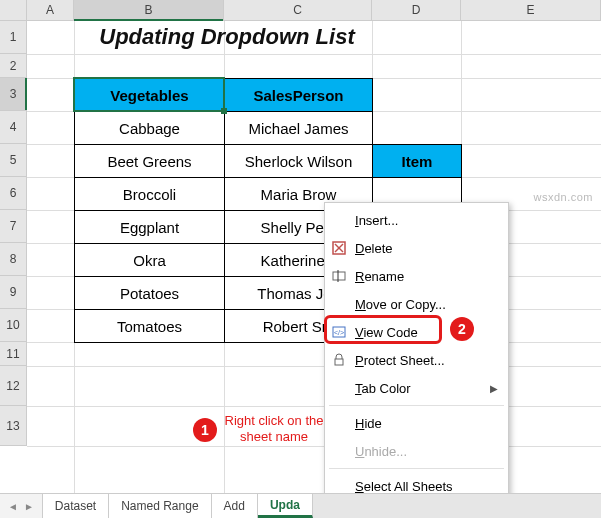 The height and width of the screenshot is (518, 601). What do you see at coordinates (160, 506) in the screenshot?
I see `sheet-tab-named-range: Named Range` at bounding box center [160, 506].